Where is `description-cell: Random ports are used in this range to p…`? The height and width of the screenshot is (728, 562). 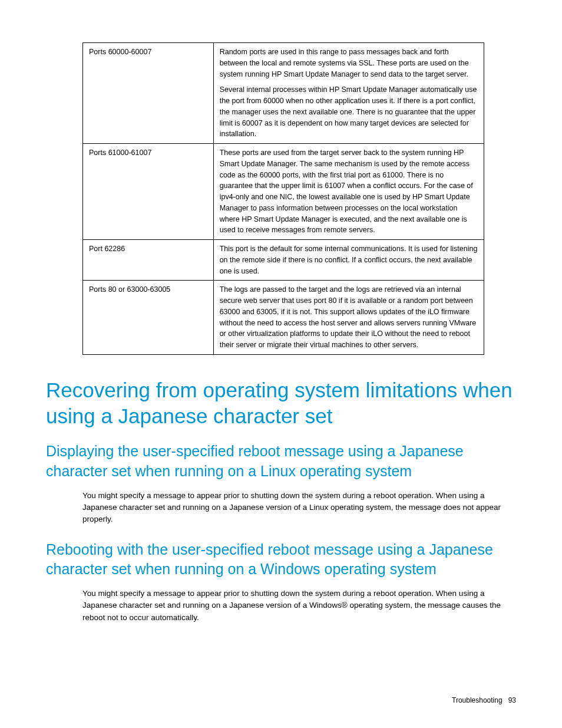
description-cell: Random ports are used in this range to p… is located at coordinates (349, 93).